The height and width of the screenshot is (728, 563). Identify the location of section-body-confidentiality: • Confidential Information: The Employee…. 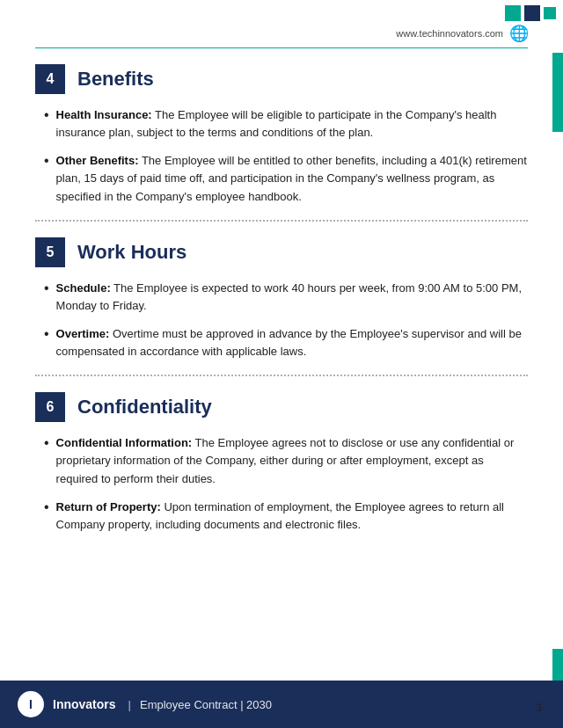
(282, 484).